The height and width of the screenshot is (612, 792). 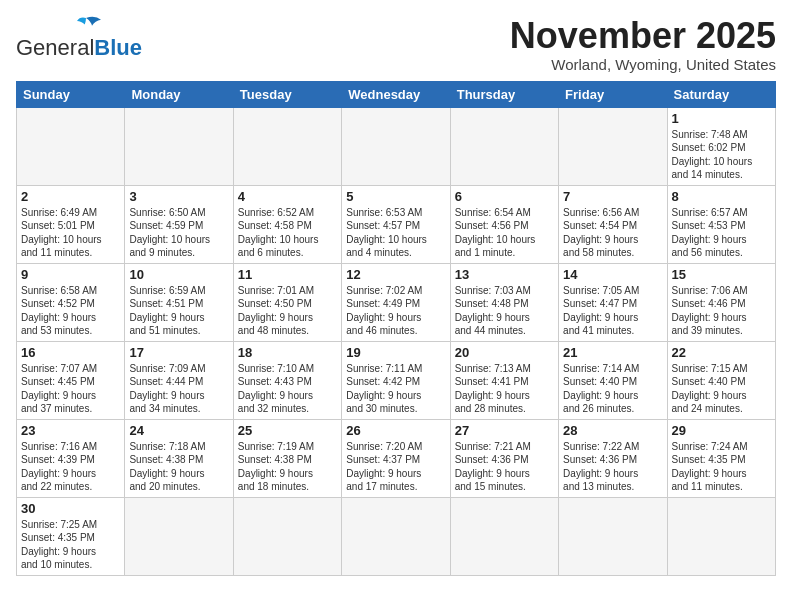 I want to click on day-header-sunday: Sunday, so click(x=71, y=94).